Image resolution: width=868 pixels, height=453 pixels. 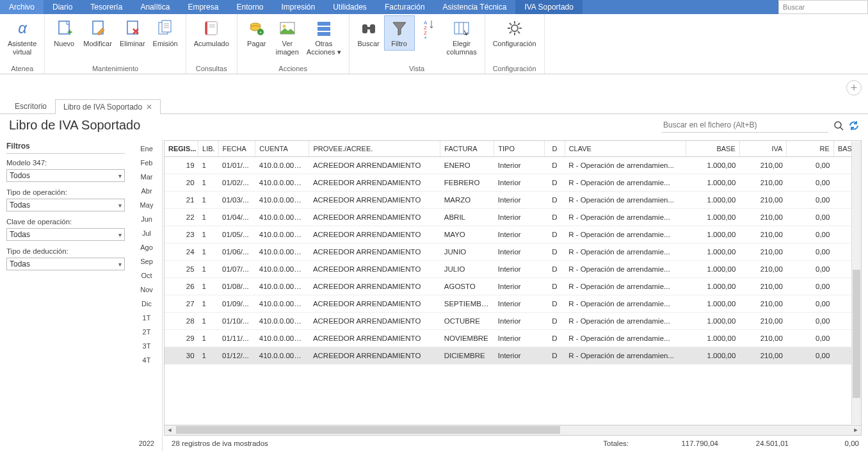 I want to click on table-row: 28101/10/...410.0.0.00002ACREEDOR ARREND…, so click(x=513, y=322).